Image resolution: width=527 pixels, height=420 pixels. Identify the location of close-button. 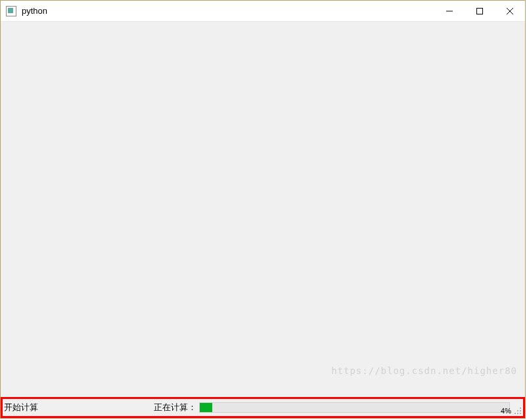
(510, 11).